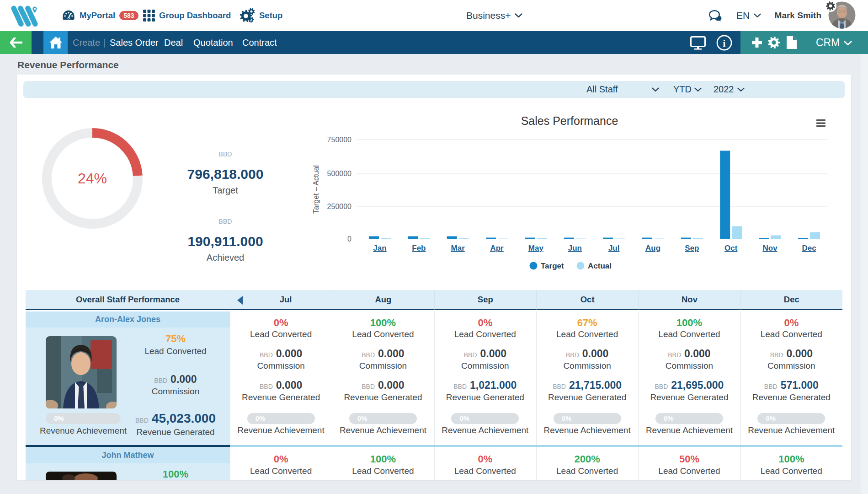 This screenshot has height=494, width=868. Describe the element at coordinates (653, 248) in the screenshot. I see `svg-text: Aug` at that location.